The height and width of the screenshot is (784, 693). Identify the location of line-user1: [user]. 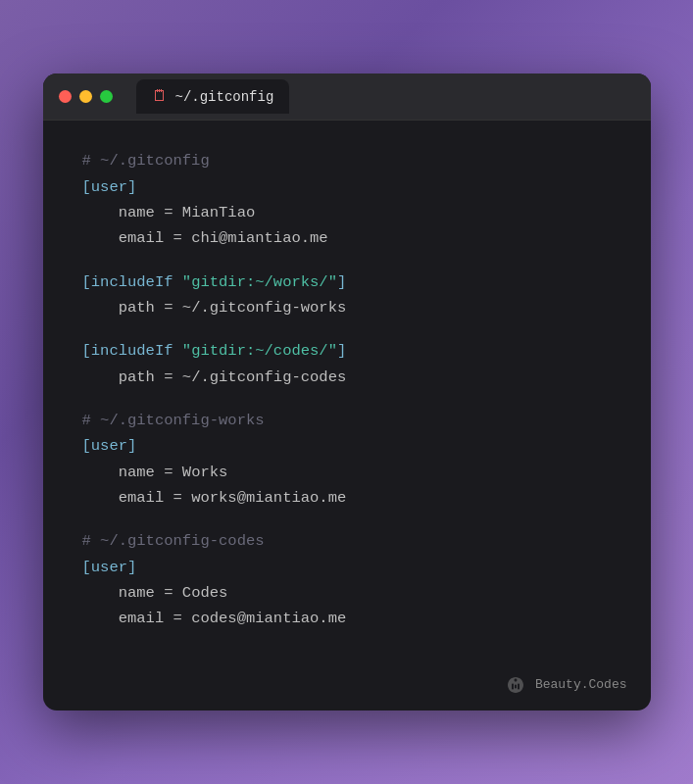
(347, 187).